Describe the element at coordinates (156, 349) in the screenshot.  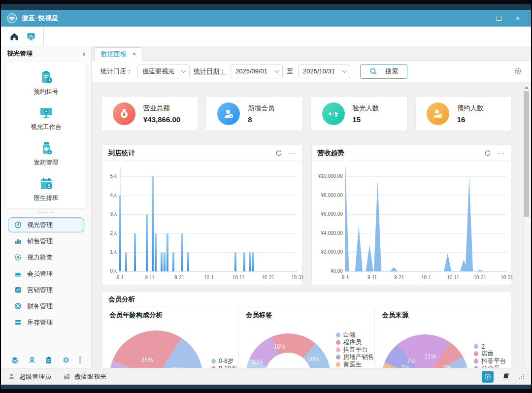
I see `age-pie-chart: 25%19%` at that location.